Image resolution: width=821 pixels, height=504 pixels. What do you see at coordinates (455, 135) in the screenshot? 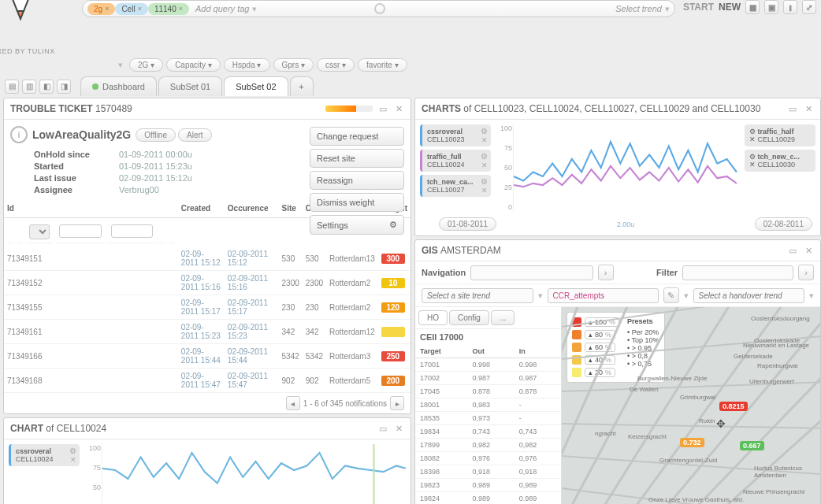
I see `series-tag: cssroveralCELL10023⚙✕` at bounding box center [455, 135].